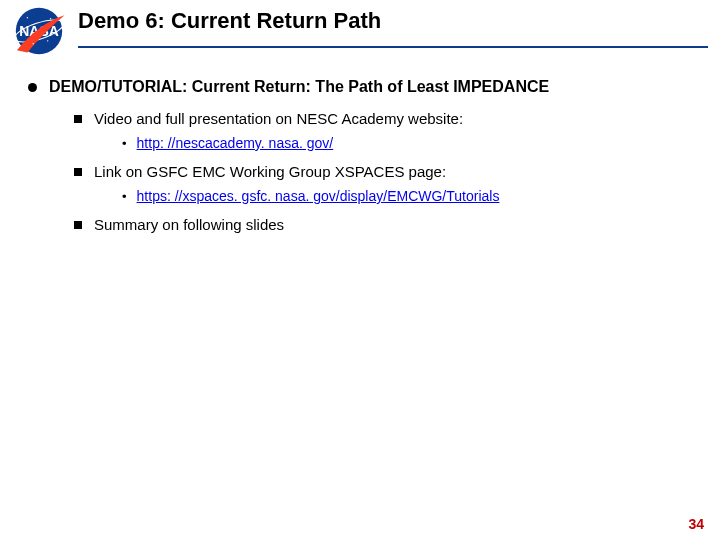  What do you see at coordinates (393, 27) in the screenshot?
I see `title-wrap: Demo 6: Current Return Path` at bounding box center [393, 27].